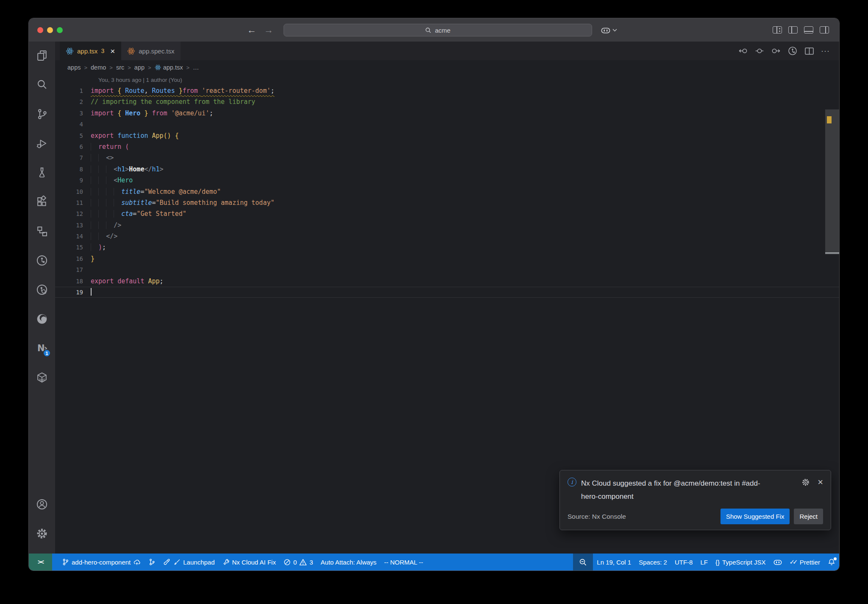 The image size is (868, 604). What do you see at coordinates (41, 562) in the screenshot?
I see `remote-indicator: ><` at bounding box center [41, 562].